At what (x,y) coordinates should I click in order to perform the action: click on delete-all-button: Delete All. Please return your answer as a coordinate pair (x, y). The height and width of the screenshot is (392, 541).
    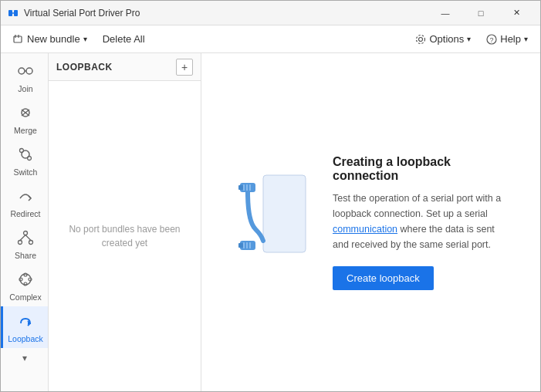
    Looking at the image, I should click on (123, 39).